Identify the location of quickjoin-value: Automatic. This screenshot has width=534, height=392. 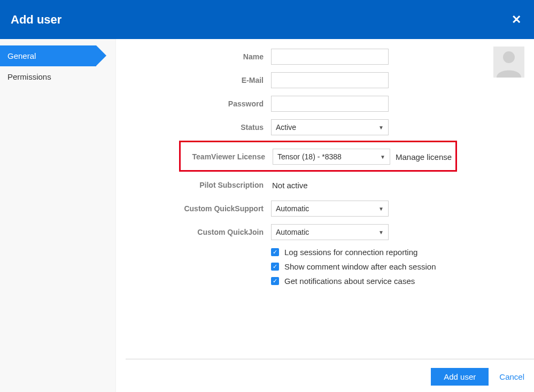
(292, 232).